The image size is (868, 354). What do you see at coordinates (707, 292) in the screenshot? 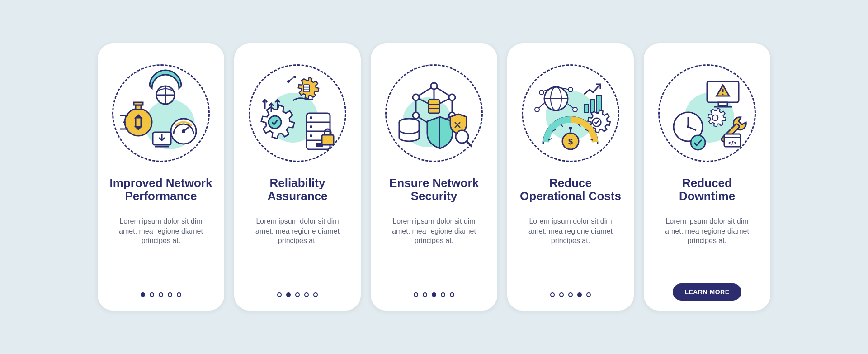
I see `learn-more-button: LEARN MORE` at bounding box center [707, 292].